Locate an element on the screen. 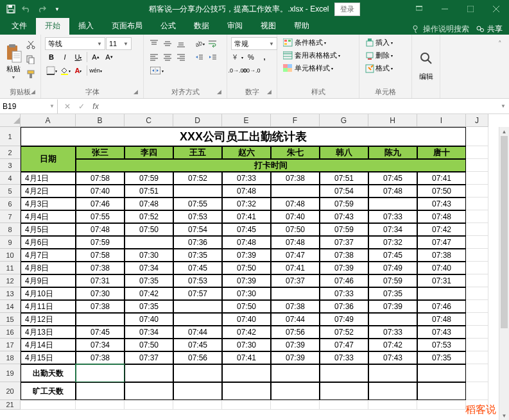  cell: 07:38 is located at coordinates (295, 178).